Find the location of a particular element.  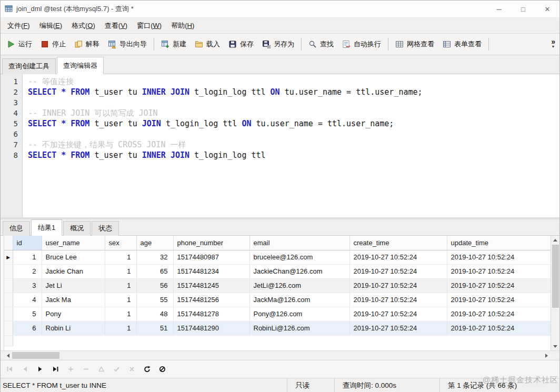

tab-query-builder: 查询创建工具 is located at coordinates (29, 66).